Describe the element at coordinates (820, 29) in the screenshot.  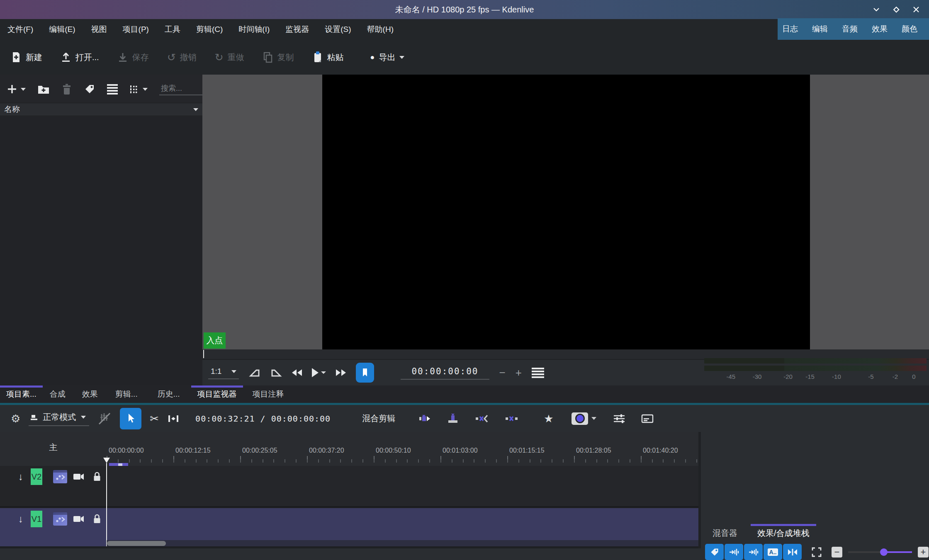
I see `layout-tab-editing: 编辑` at that location.